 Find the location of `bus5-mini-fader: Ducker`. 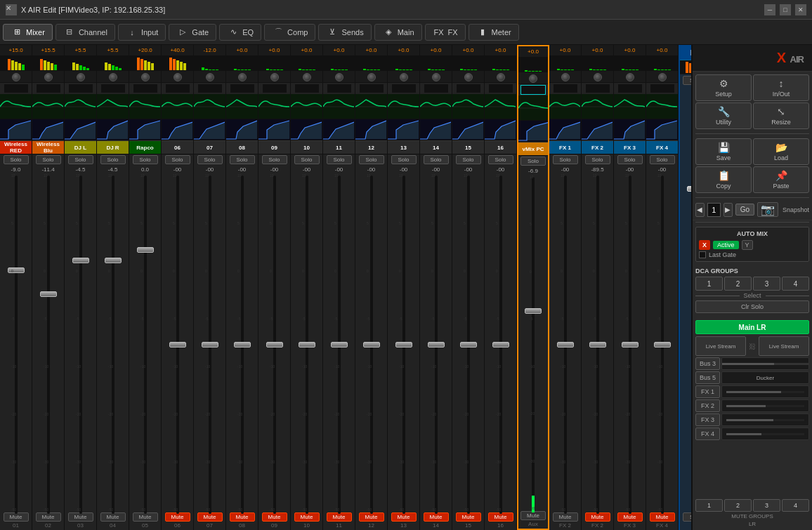

bus5-mini-fader: Ducker is located at coordinates (766, 378).